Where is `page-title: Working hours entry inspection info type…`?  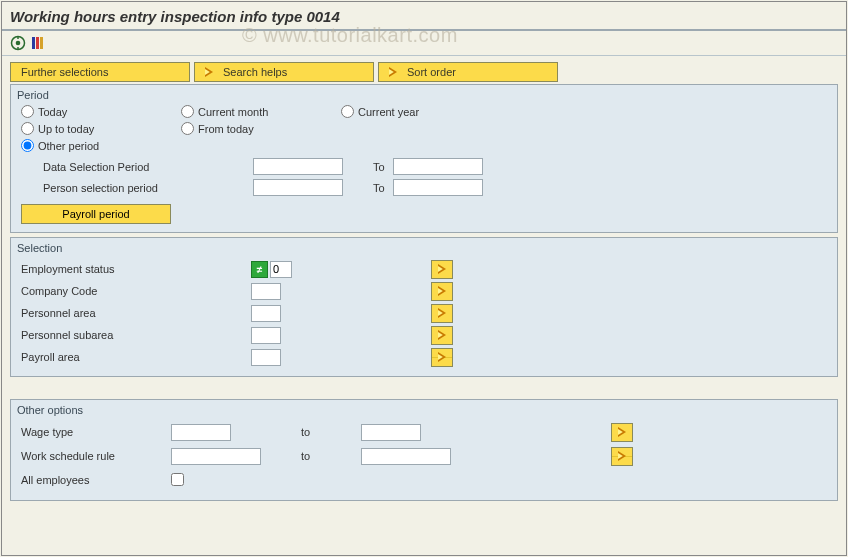
page-title: Working hours entry inspection info type… is located at coordinates (424, 16).